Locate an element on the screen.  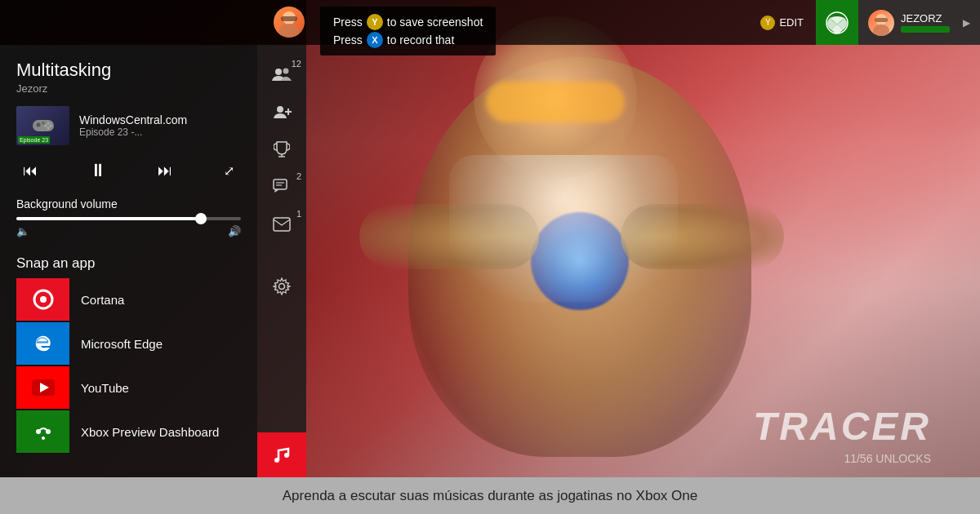
character-name: TRACER is located at coordinates (842, 426).